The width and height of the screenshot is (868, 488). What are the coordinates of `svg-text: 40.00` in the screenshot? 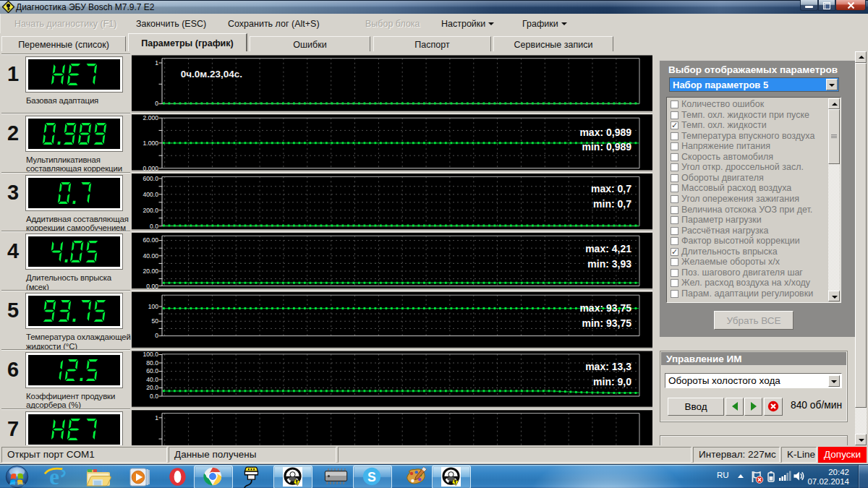 It's located at (150, 256).